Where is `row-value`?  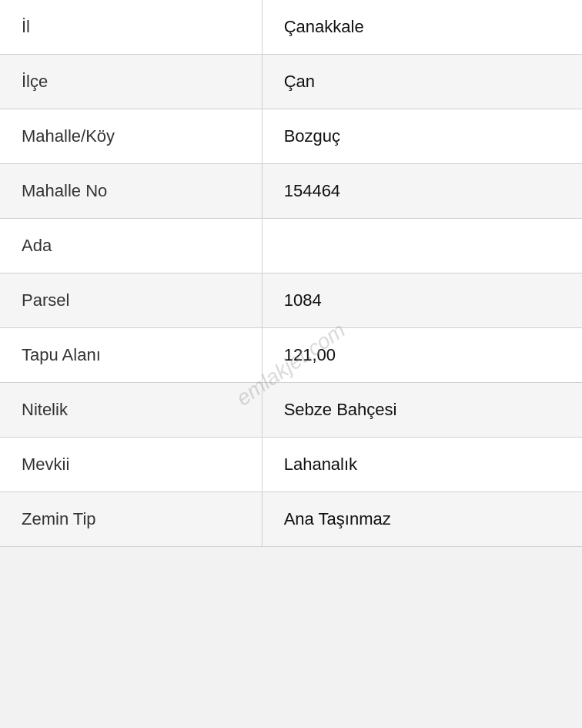 row-value is located at coordinates (422, 247).